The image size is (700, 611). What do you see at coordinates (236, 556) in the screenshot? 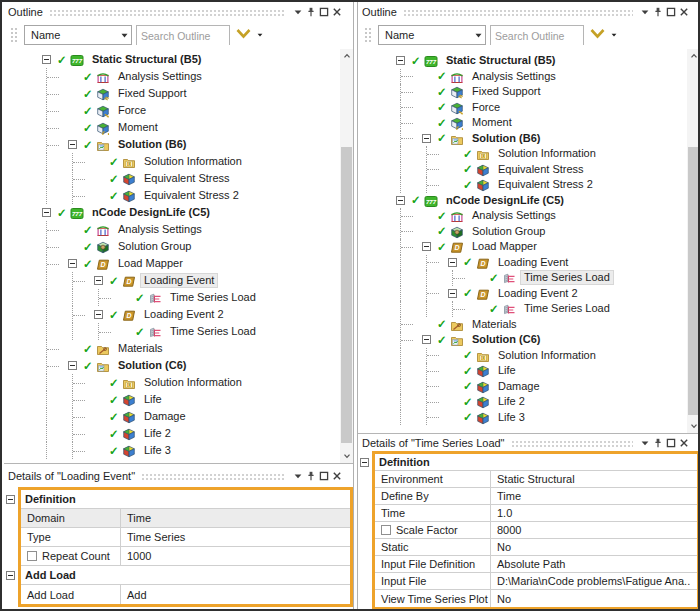
I see `details-property-value: 1000` at bounding box center [236, 556].